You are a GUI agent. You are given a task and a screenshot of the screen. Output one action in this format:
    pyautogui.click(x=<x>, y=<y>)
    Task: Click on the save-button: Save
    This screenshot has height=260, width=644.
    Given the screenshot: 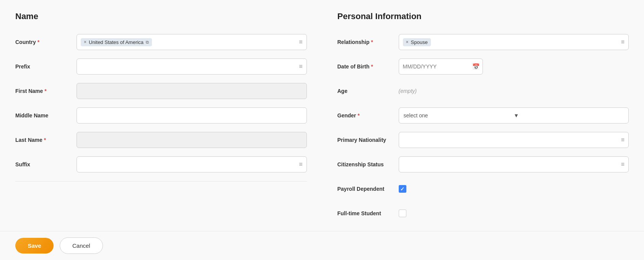 What is the action you would take?
    pyautogui.click(x=34, y=245)
    